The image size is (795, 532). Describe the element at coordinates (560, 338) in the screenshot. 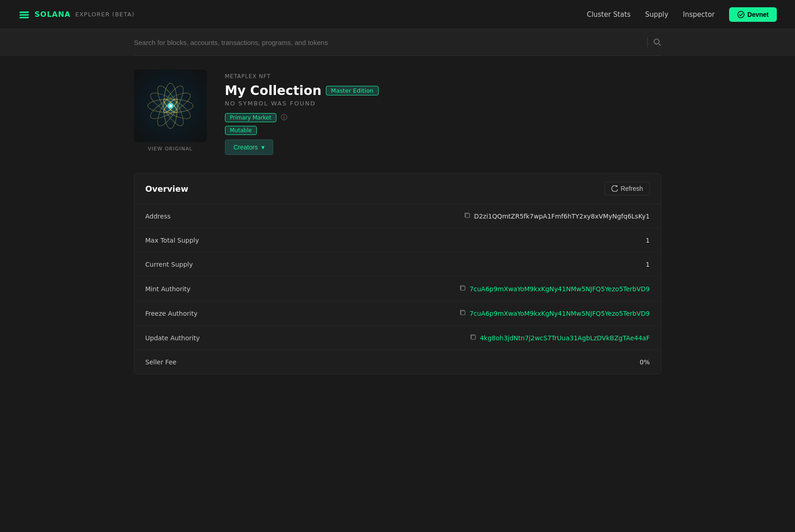

I see `update-authority-value: 4kg8oh3jdNtn7j2wcS7TrUua31AgbLzDVkBZgTAe…` at that location.